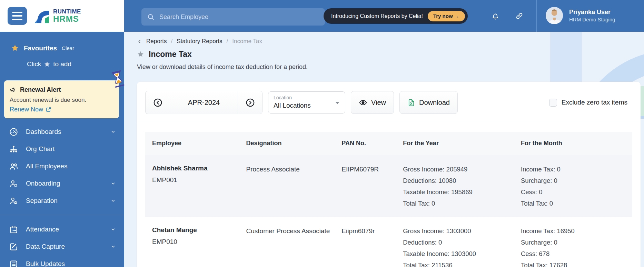  What do you see at coordinates (389, 102) in the screenshot?
I see `report-toolbar: APR-2024 Location All Locations View` at bounding box center [389, 102].